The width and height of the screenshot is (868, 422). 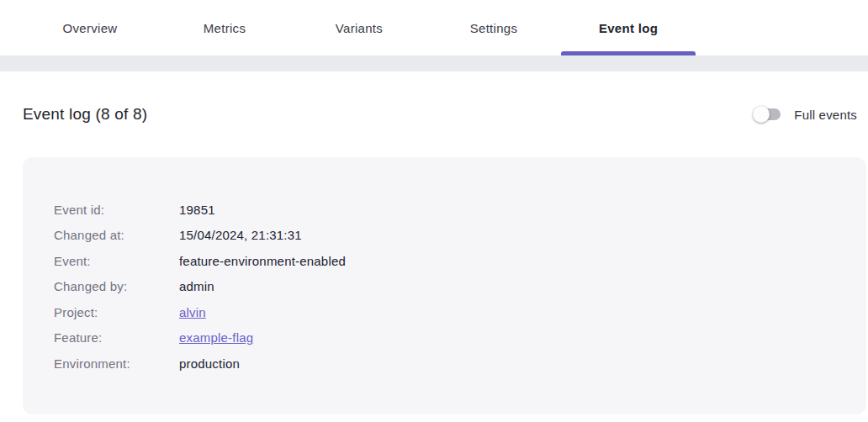 I want to click on tab-metrics: Metrics, so click(x=225, y=28).